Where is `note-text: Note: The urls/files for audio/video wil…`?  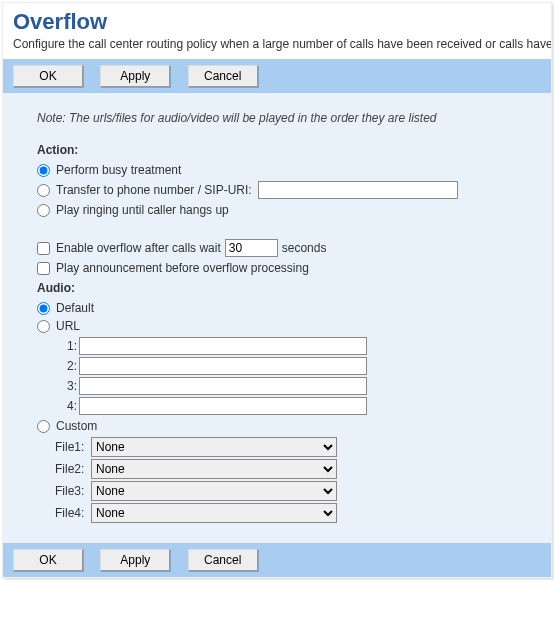 note-text: Note: The urls/files for audio/video wil… is located at coordinates (289, 118).